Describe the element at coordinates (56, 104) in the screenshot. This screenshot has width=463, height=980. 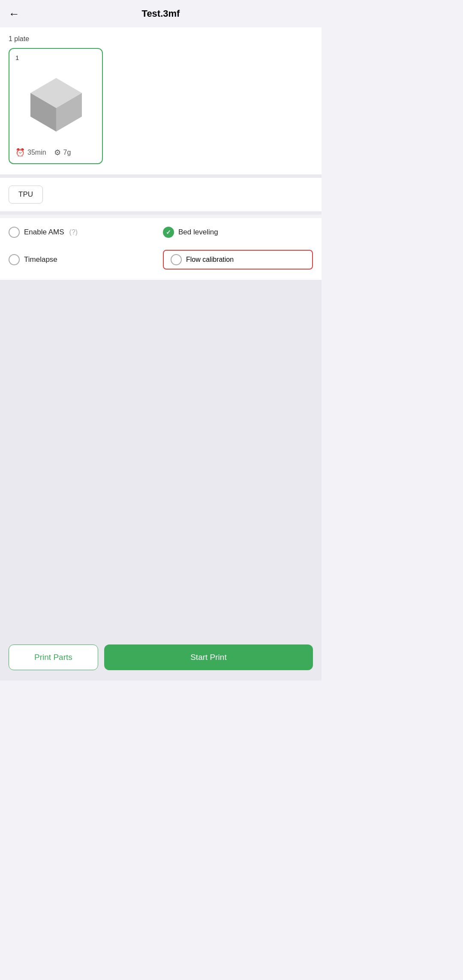
I see `plate-preview` at that location.